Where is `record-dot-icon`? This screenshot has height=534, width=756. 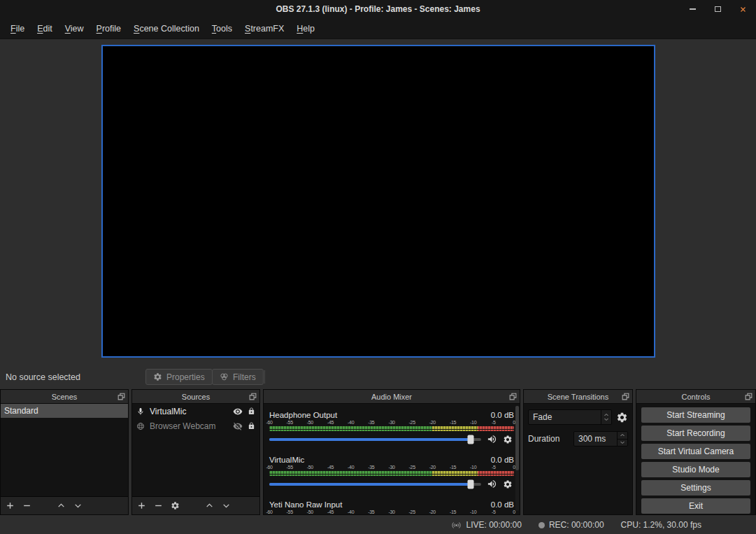 record-dot-icon is located at coordinates (541, 525).